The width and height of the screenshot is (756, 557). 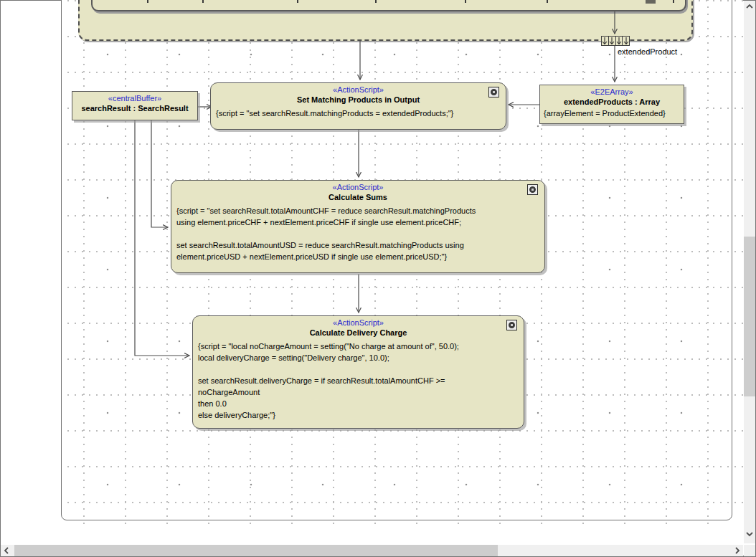 I want to click on e2e-array-node: «E2EArray» extendedProducts : Array {arr…, so click(x=612, y=105).